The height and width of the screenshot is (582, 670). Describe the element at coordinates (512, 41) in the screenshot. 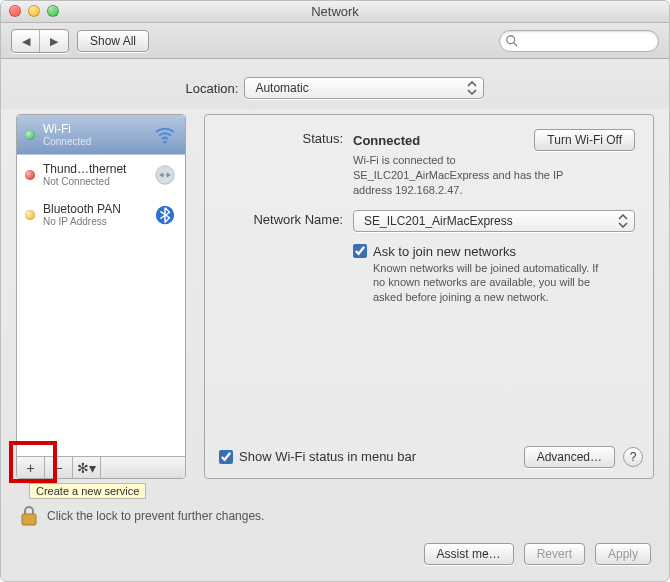

I see `search-icon` at that location.